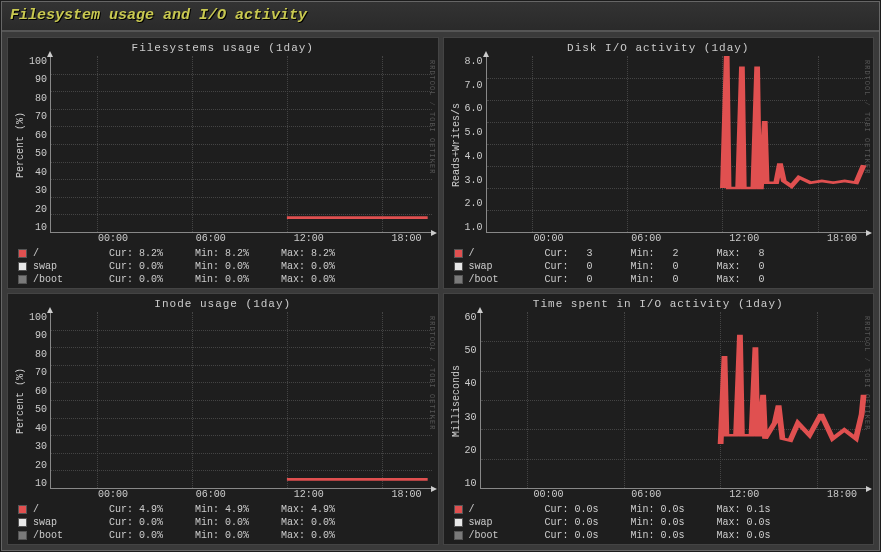 The width and height of the screenshot is (881, 552). I want to click on chart-title: Disk I/O activity (1day), so click(659, 48).